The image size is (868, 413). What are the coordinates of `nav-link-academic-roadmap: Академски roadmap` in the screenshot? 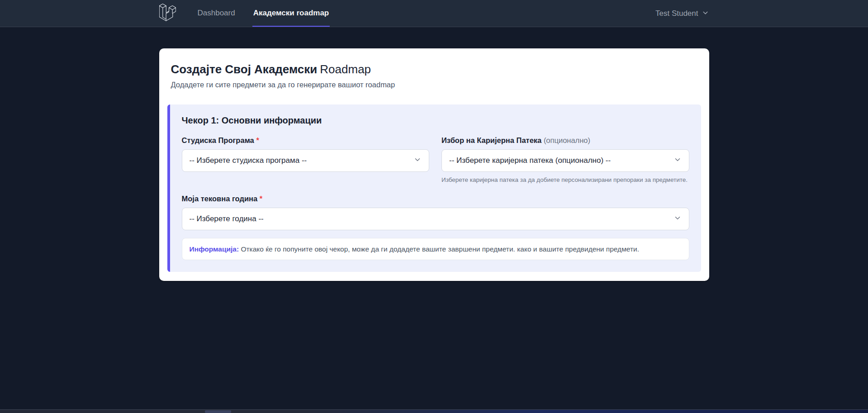 It's located at (291, 14).